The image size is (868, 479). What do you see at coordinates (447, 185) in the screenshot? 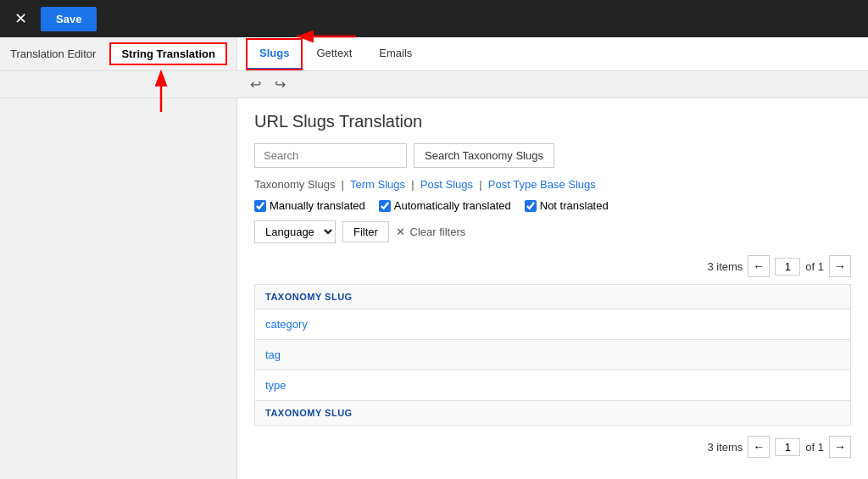
I see `post-slugs-link: Post Slugs` at bounding box center [447, 185].